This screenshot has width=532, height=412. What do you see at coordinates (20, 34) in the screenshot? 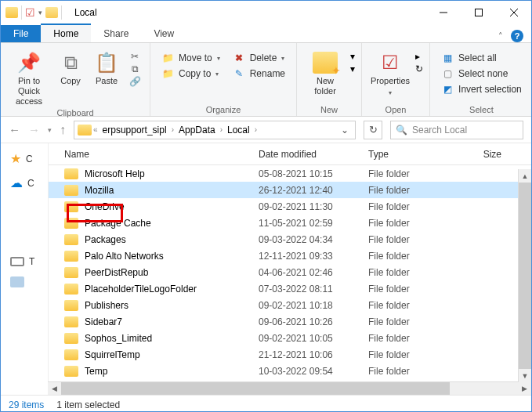
I see `tab-file: File` at bounding box center [20, 34].